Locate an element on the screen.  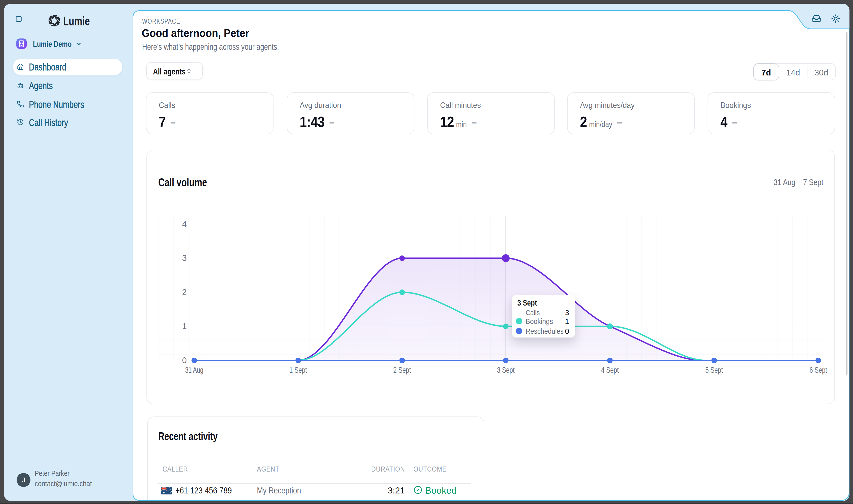
svg-text: 3 is located at coordinates (184, 258).